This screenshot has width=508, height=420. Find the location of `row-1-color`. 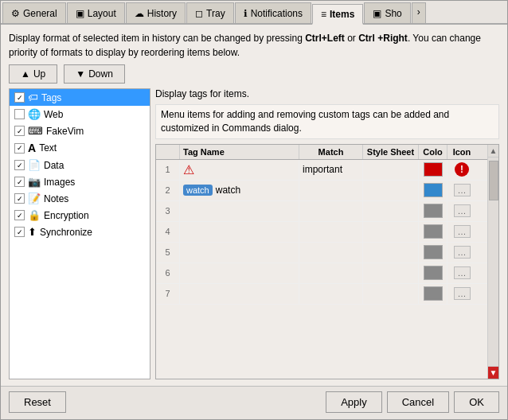

row-1-color is located at coordinates (433, 170).